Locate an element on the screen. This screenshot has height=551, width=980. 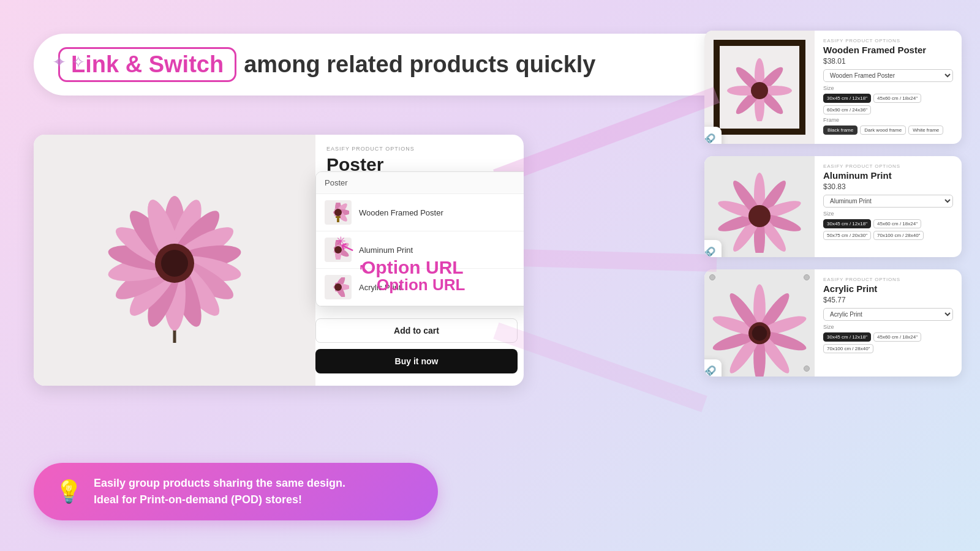
link-badge-3: 🔗 is located at coordinates (713, 368).